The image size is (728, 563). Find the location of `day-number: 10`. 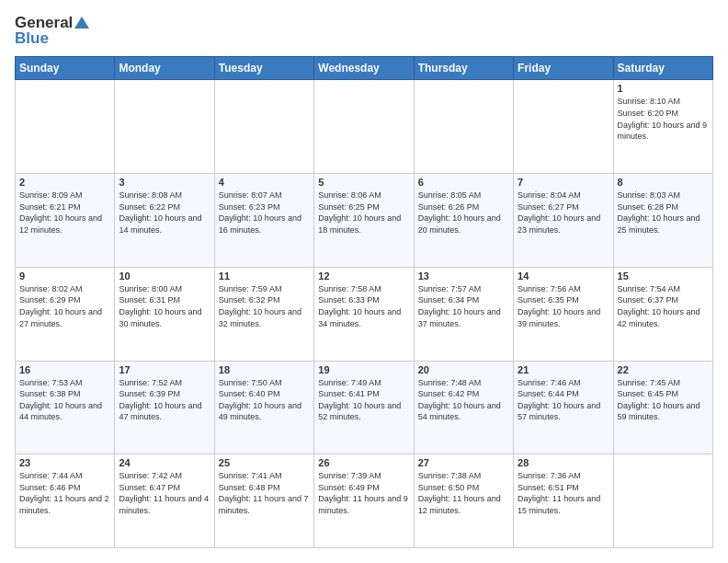

day-number: 10 is located at coordinates (164, 276).